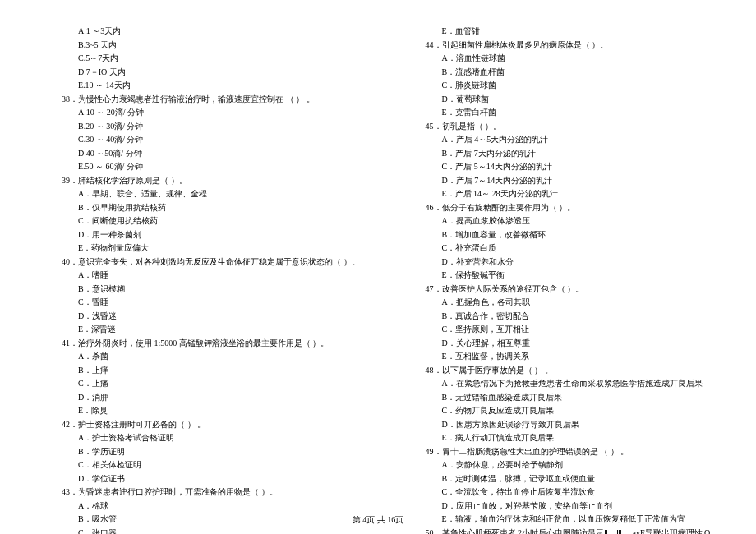  Describe the element at coordinates (560, 59) in the screenshot. I see `option: A．溶血性链球菌` at that location.